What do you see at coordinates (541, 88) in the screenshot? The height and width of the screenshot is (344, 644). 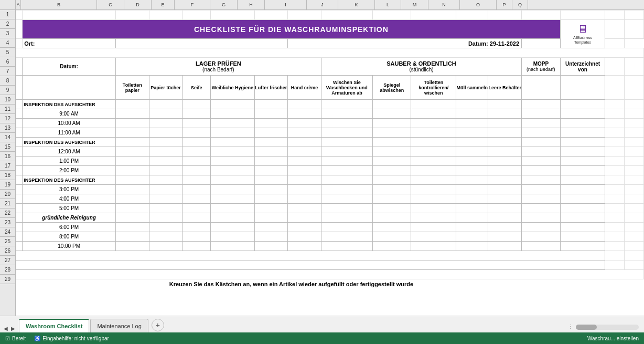 I see `cell-r6-n` at bounding box center [541, 88].